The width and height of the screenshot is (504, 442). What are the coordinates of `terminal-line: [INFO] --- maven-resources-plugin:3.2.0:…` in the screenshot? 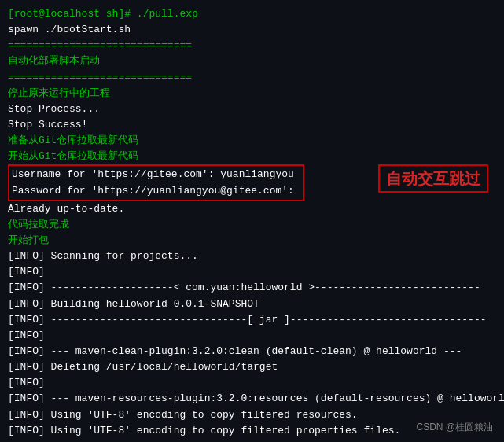 It's located at (252, 399).